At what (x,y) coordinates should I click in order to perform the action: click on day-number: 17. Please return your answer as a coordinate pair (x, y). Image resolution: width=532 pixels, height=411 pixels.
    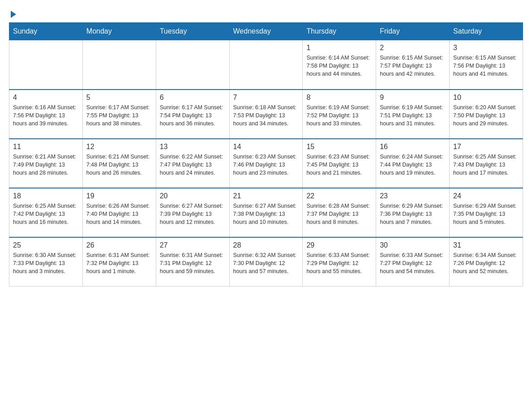
    Looking at the image, I should click on (486, 147).